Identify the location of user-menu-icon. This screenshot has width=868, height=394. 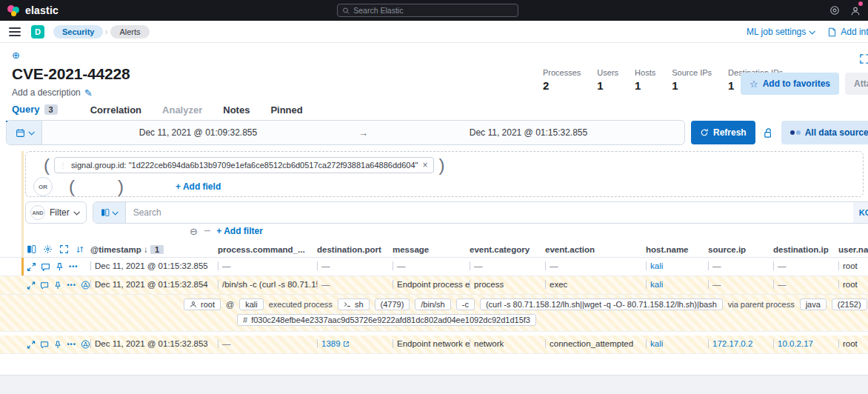
(855, 10).